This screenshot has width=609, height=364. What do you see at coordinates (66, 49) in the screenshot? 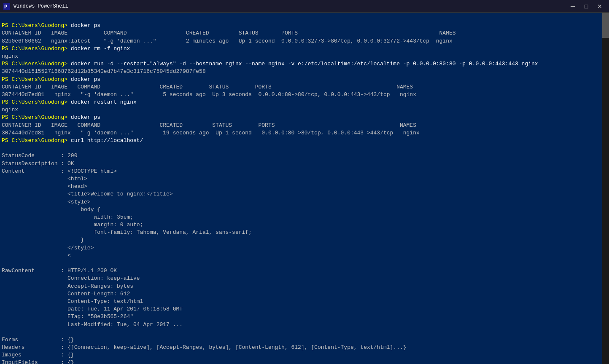
I see `line-4: PS C:\Users\Guodong> docker rm -f nginx` at bounding box center [66, 49].